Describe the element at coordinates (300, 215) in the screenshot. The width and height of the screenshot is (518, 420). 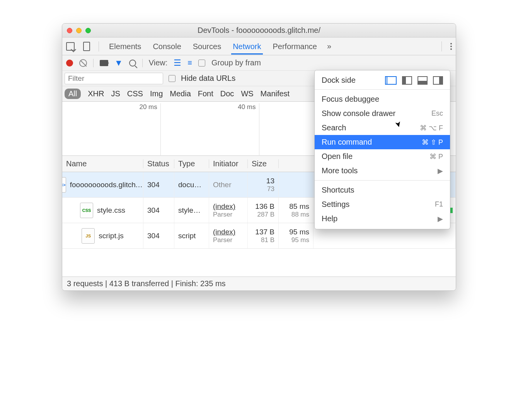
I see `time-sub: 88 ms` at that location.